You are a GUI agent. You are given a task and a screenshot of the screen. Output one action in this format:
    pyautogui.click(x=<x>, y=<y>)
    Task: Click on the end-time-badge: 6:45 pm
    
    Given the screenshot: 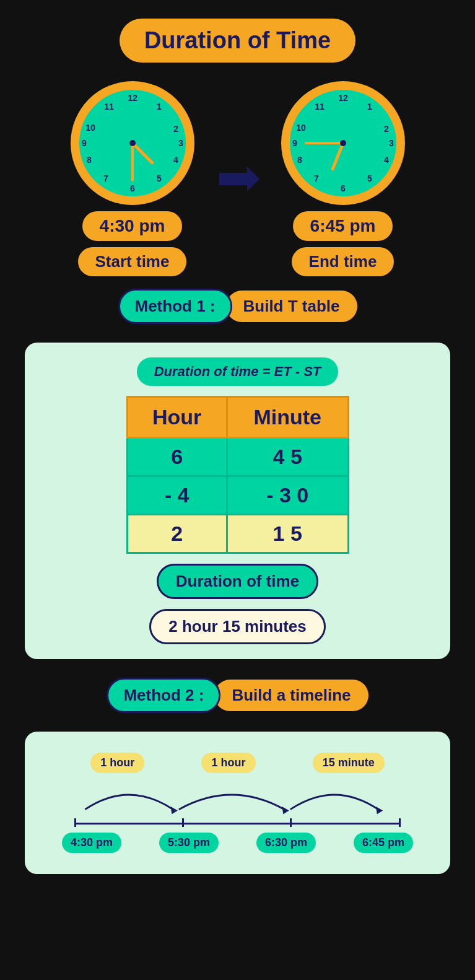 What is the action you would take?
    pyautogui.click(x=343, y=226)
    